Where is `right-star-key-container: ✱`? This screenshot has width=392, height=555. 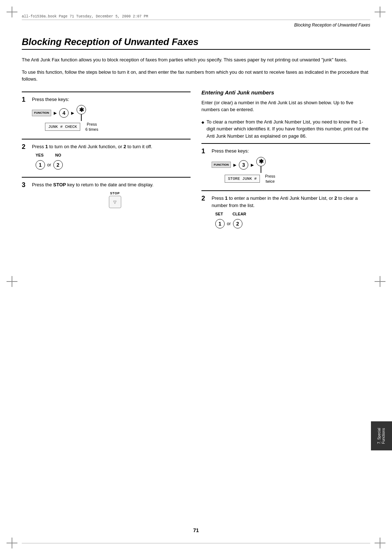
right-star-key-container: ✱ is located at coordinates (261, 165).